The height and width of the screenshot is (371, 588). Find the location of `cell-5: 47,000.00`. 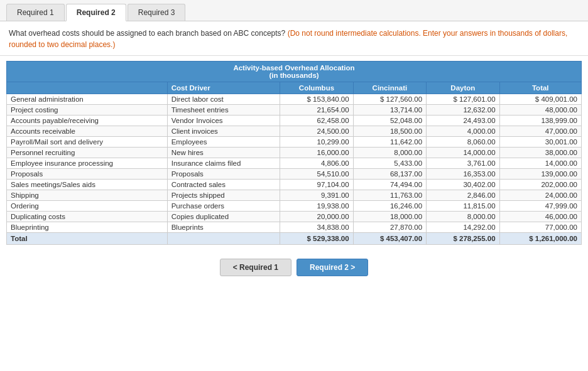

cell-5: 47,000.00 is located at coordinates (540, 132).